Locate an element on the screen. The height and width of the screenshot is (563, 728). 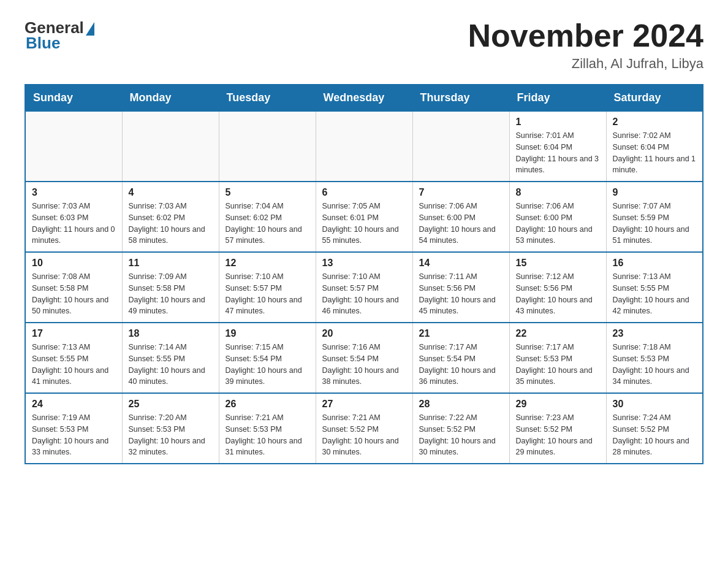
calendar-cell: 19Sunrise: 7:15 AM Sunset: 5:54 PM Dayli… is located at coordinates (267, 358).